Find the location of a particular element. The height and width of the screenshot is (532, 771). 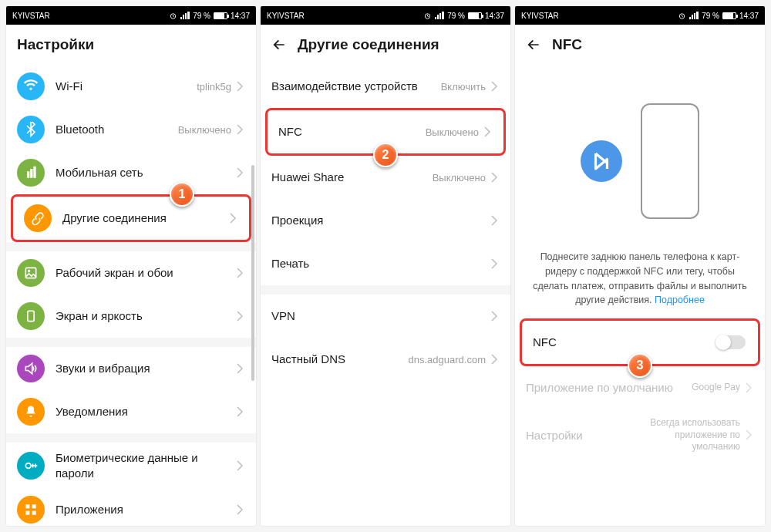

wallpaper-icon is located at coordinates (31, 273).